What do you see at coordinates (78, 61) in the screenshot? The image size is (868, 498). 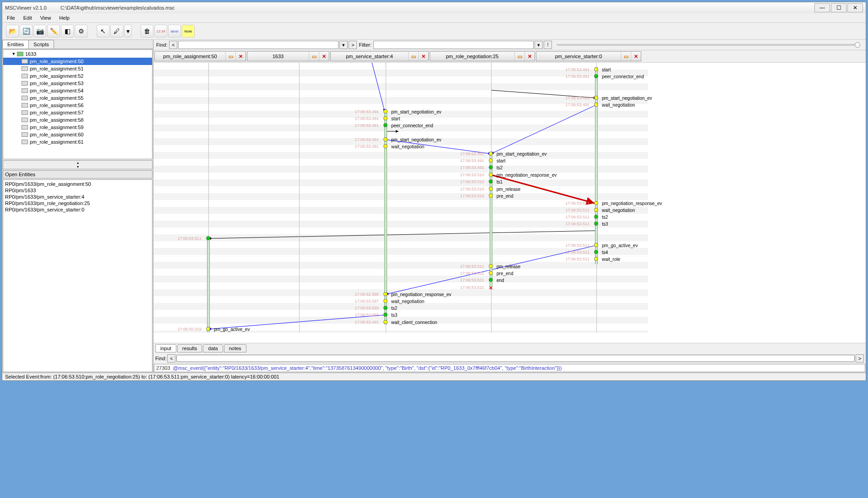 I see `tree-item: pm_role_assignment:50` at bounding box center [78, 61].